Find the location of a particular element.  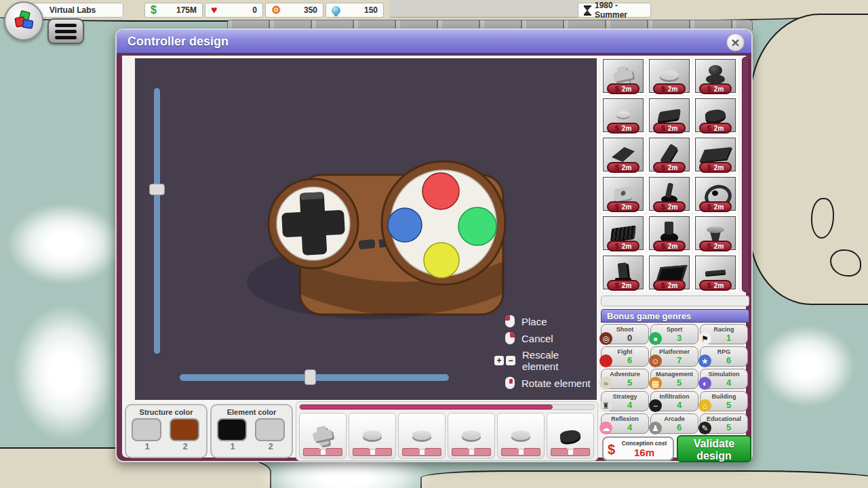

close-button: × is located at coordinates (735, 42).